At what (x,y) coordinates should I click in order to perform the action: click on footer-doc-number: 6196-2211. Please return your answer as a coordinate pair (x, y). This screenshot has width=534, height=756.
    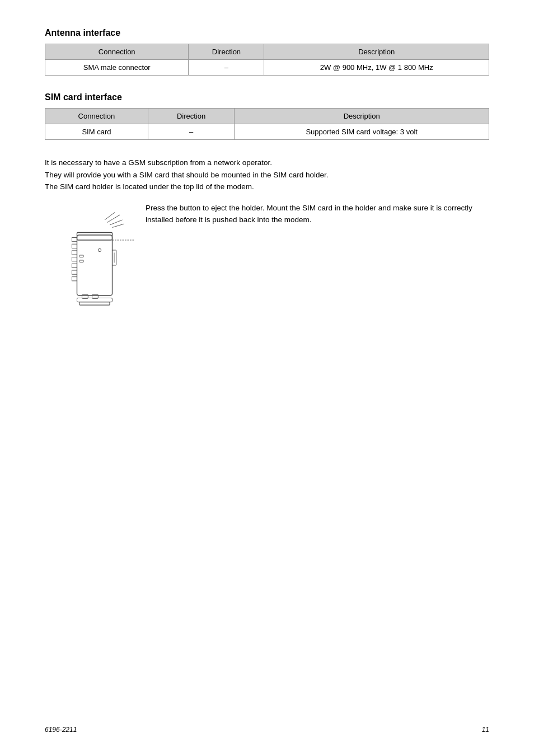
    Looking at the image, I should click on (60, 730).